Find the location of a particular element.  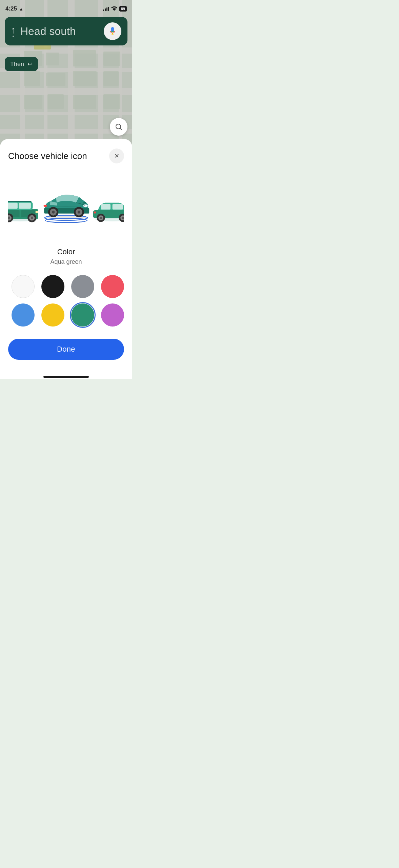

color-section: Color Aqua green is located at coordinates (66, 256).